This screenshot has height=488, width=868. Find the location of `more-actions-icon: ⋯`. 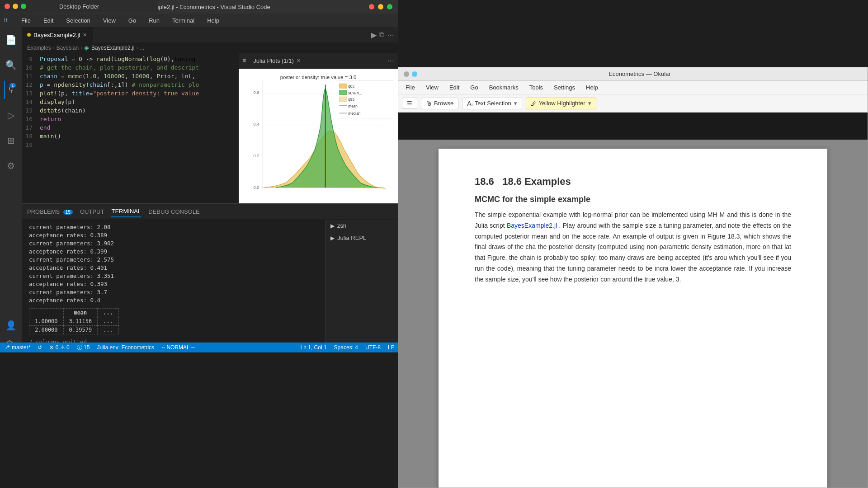

more-actions-icon: ⋯ is located at coordinates (391, 35).